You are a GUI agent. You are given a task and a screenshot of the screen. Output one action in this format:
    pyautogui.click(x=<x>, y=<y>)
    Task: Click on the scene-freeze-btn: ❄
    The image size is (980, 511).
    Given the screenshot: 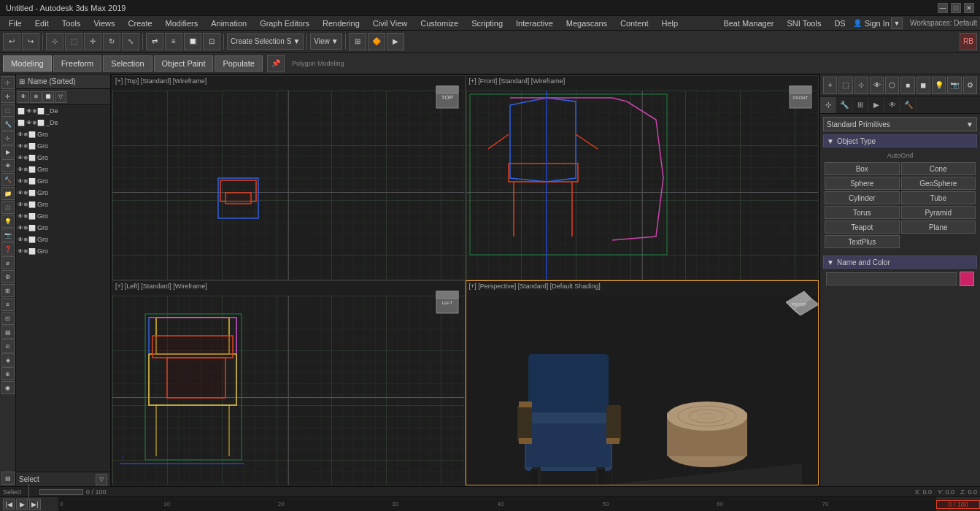 What is the action you would take?
    pyautogui.click(x=36, y=97)
    